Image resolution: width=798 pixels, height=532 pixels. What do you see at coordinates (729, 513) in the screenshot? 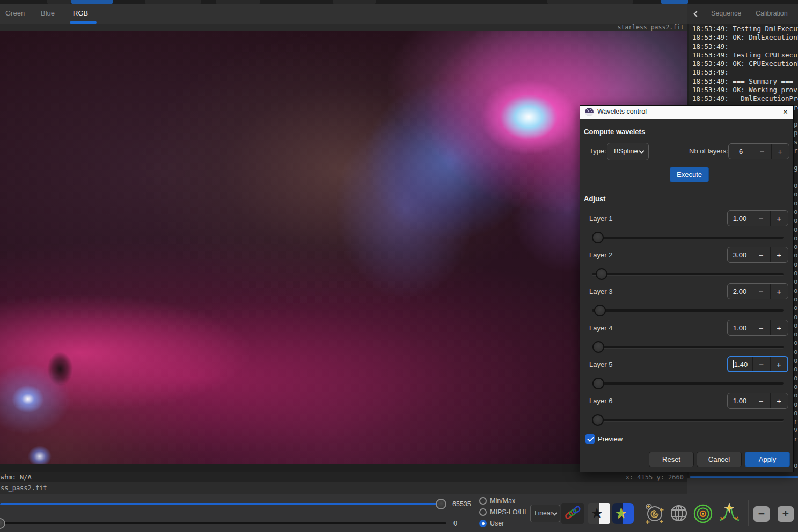
I see `psf-button` at bounding box center [729, 513].